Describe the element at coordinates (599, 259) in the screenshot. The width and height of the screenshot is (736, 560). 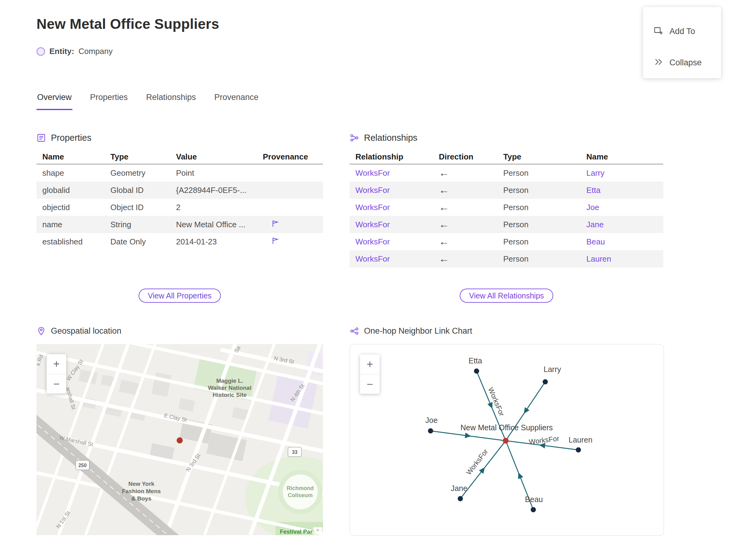
I see `entity-link: Lauren` at that location.